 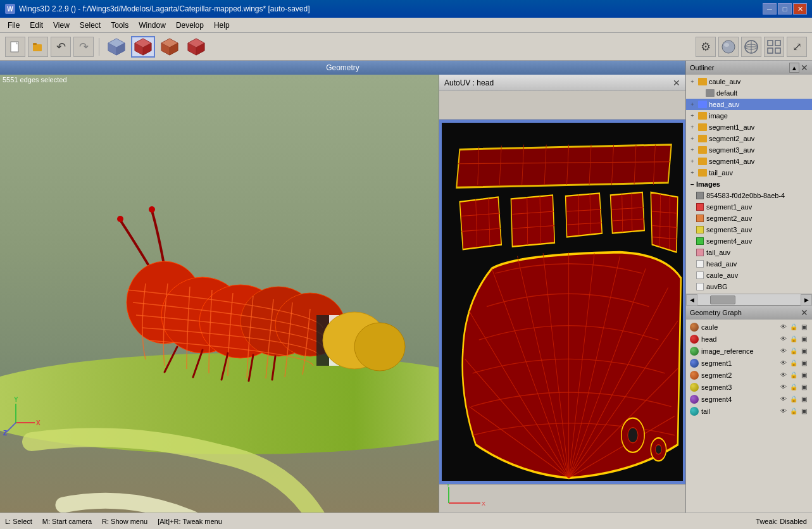 I want to click on outliner-item-tail-auv: + tail_auv, so click(x=749, y=173).